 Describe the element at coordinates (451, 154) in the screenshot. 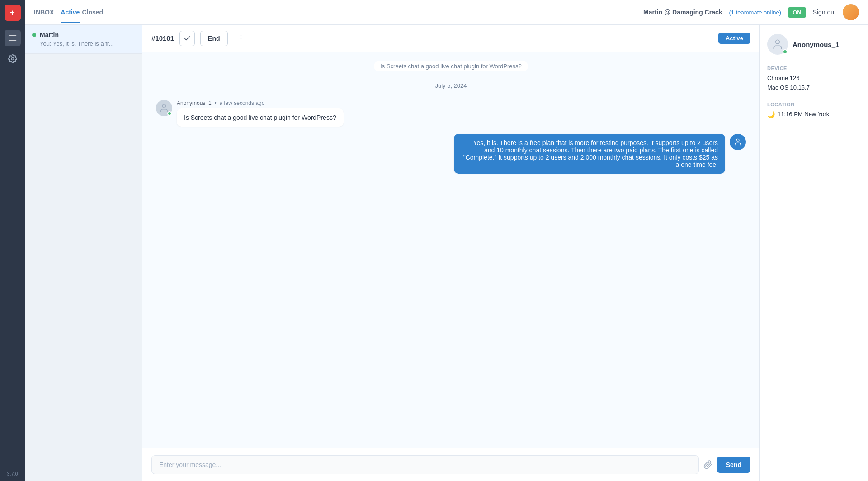

I see `outgoing-message-row: Yes, it is. There is a free plan that is…` at that location.